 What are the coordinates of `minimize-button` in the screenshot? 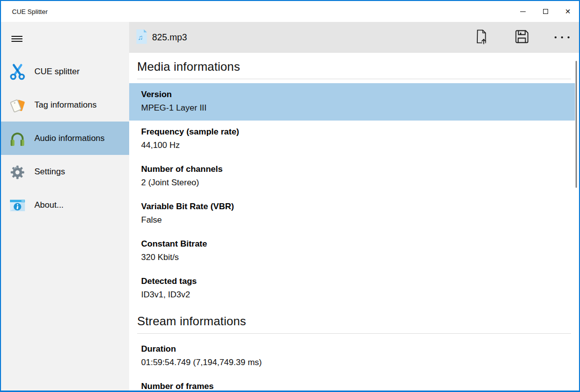 It's located at (523, 11).